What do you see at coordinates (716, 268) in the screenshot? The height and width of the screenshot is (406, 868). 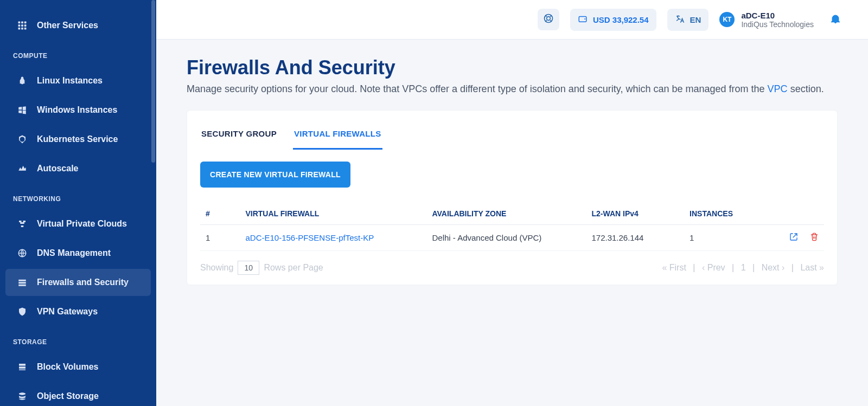 I see `pager-prev: Prev` at bounding box center [716, 268].